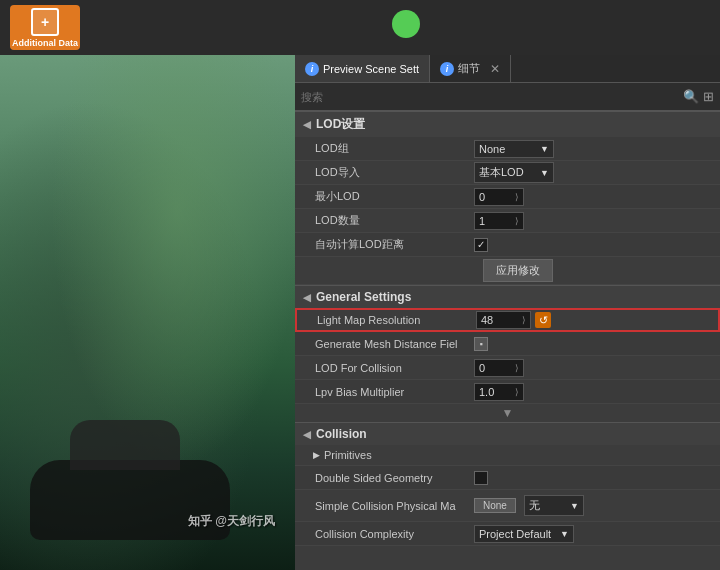 The height and width of the screenshot is (570, 720). I want to click on primitives-label: Primitives, so click(348, 455).